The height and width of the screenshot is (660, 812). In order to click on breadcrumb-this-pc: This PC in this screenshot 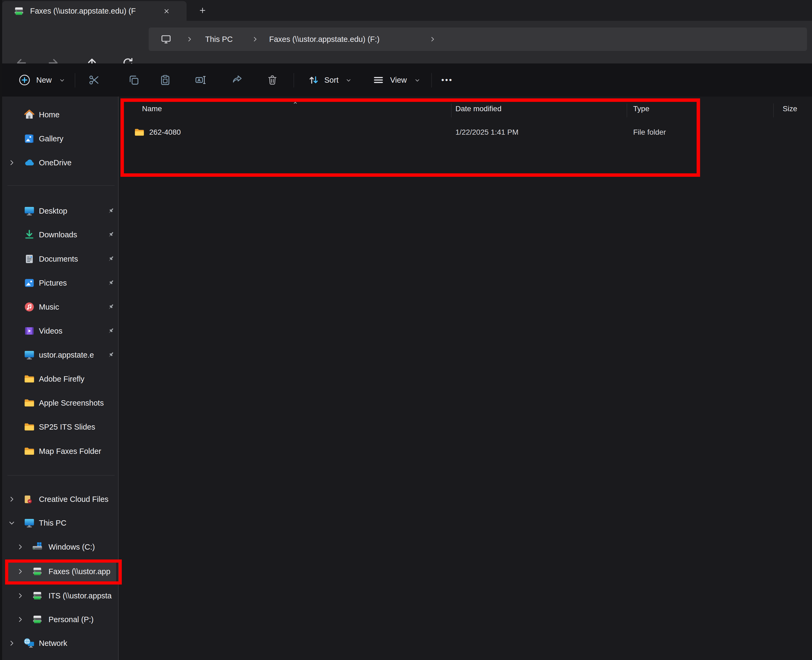, I will do `click(219, 39)`.